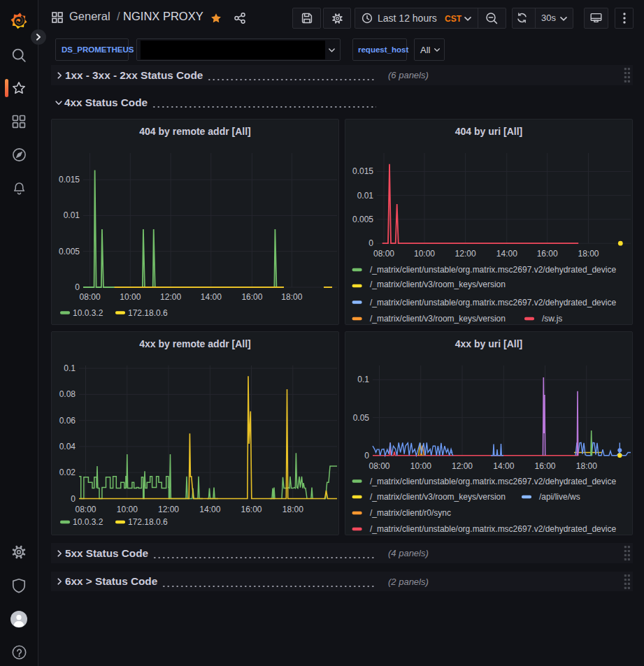 The width and height of the screenshot is (644, 666). Describe the element at coordinates (362, 418) in the screenshot. I see `svg-text: 0.05` at that location.